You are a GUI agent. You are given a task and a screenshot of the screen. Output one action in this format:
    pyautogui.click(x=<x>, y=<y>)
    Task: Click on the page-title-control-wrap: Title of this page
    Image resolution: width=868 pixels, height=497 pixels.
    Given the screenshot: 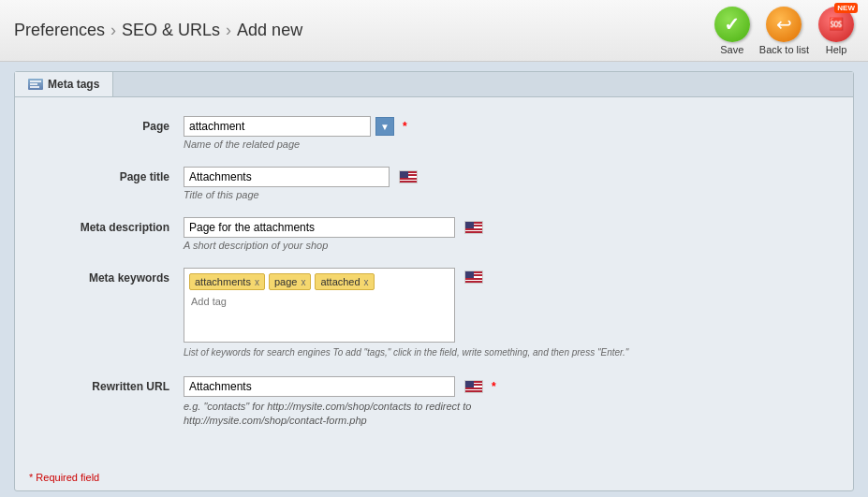 What is the action you would take?
    pyautogui.click(x=504, y=183)
    